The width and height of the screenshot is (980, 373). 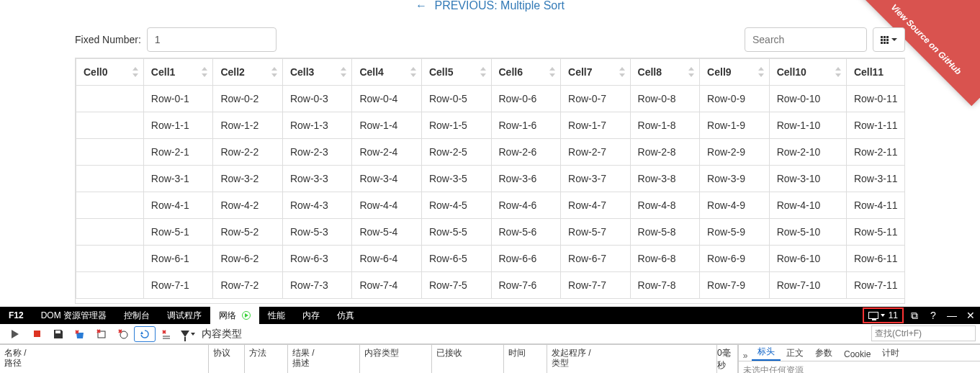 What do you see at coordinates (277, 315) in the screenshot?
I see `devtools-tab-performance: 性能` at bounding box center [277, 315].